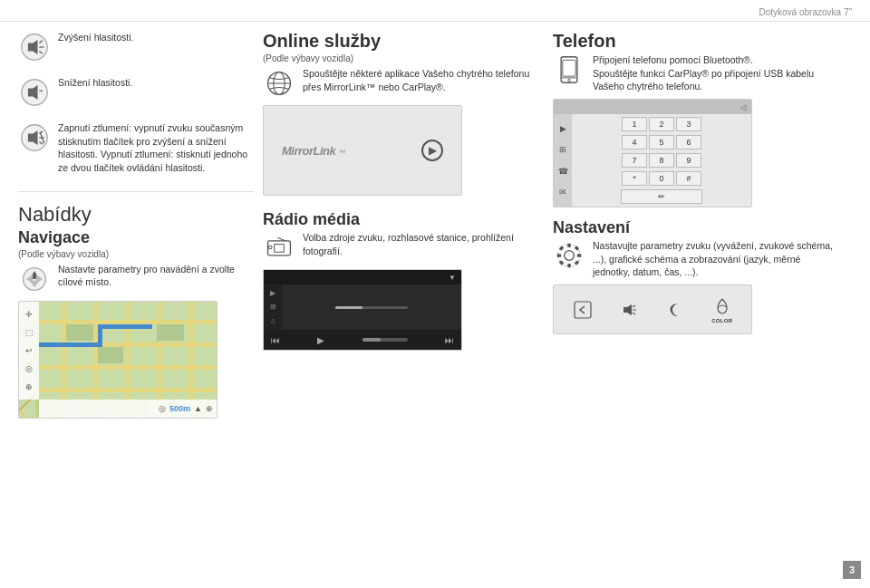 Image resolution: width=870 pixels, height=588 pixels. What do you see at coordinates (403, 281) in the screenshot?
I see `radio-media-section: Rádio média Volba zdroje zvuku, rozhlaso…` at bounding box center [403, 281].